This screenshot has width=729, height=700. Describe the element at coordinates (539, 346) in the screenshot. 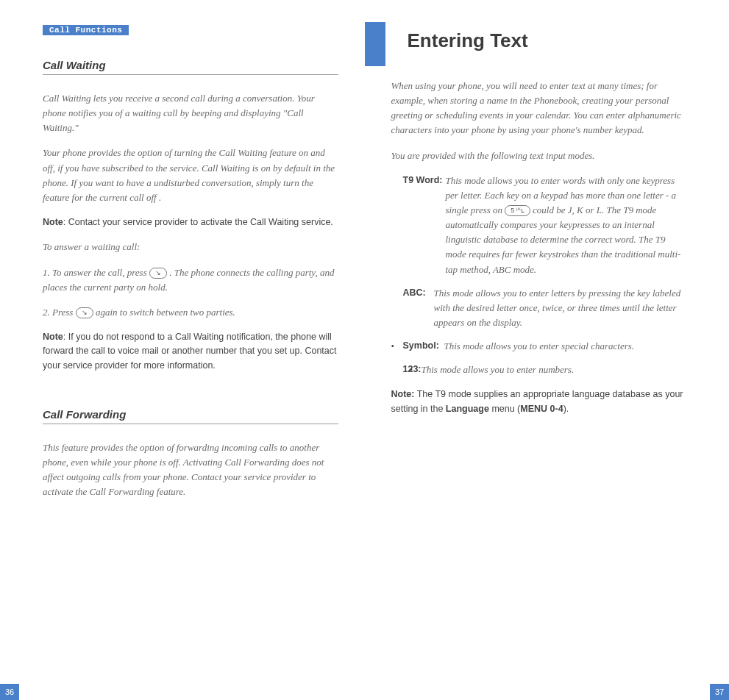

I see `mode-symbol: Symbol: This mode allows you to enter sp…` at that location.